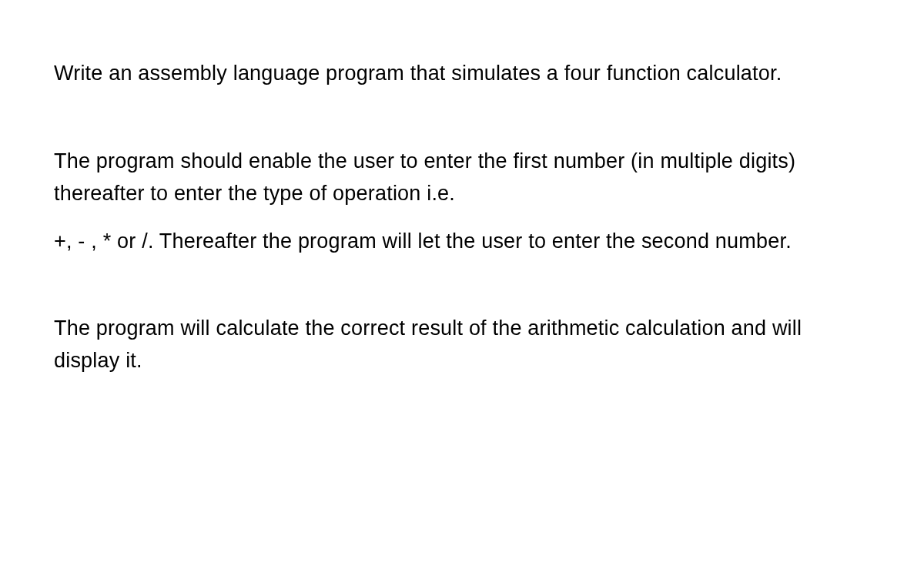 This screenshot has width=924, height=566. What do you see at coordinates (417, 73) in the screenshot?
I see `paragraph-text: Write an assembly language program that …` at bounding box center [417, 73].